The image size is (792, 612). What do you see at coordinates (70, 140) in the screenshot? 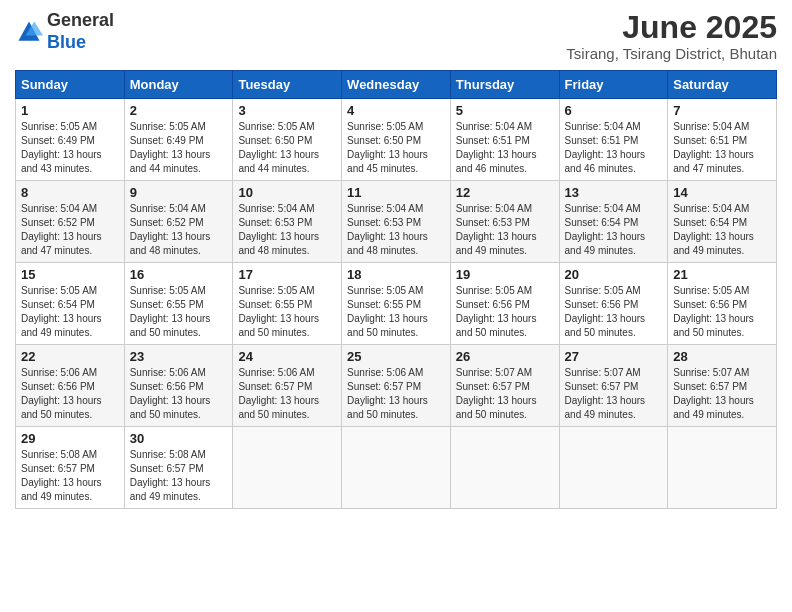
I see `calendar-day-cell: 1 Sunrise: 5:05 AMSunset: 6:49 PMDayligh…` at bounding box center [70, 140].